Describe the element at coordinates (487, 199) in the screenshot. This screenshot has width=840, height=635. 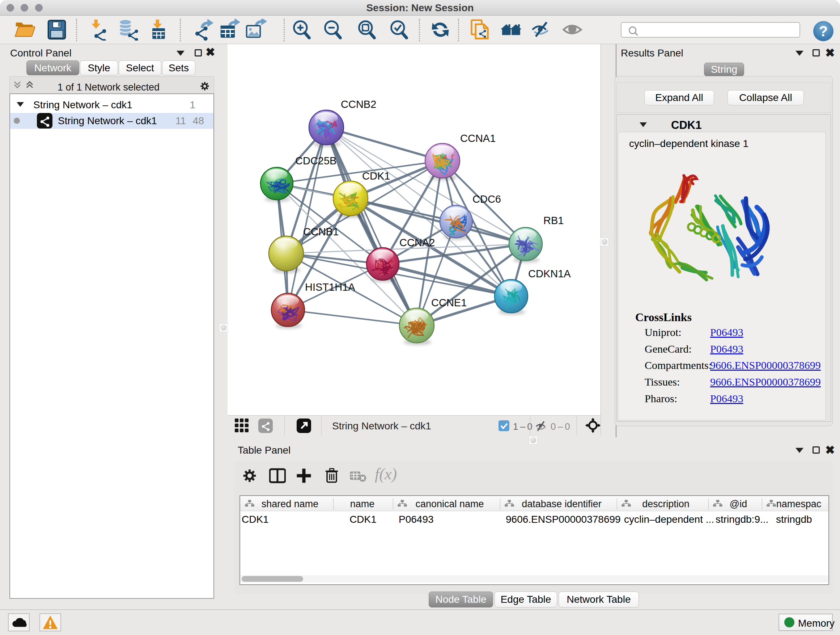
I see `svg-text: CDC6` at that location.